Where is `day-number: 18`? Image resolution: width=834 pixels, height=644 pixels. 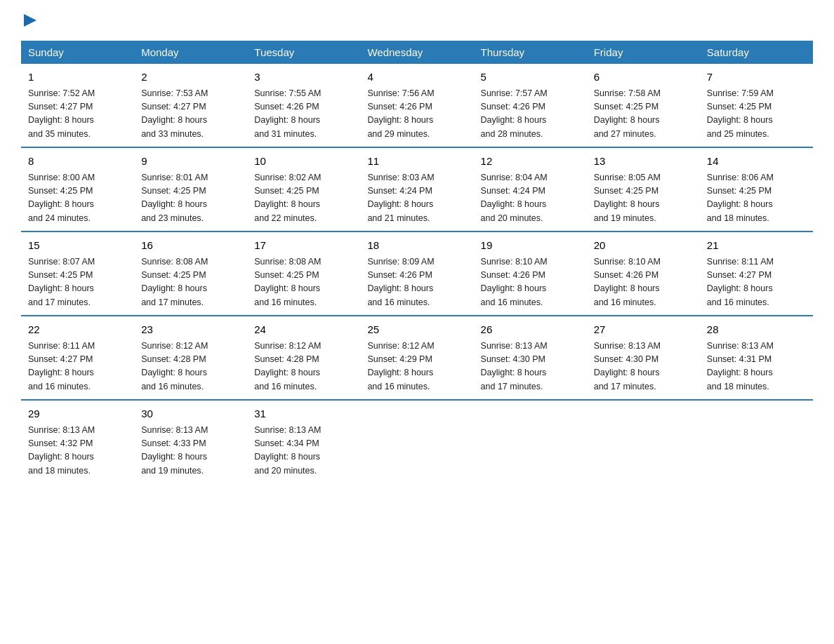
day-number: 18 is located at coordinates (417, 246).